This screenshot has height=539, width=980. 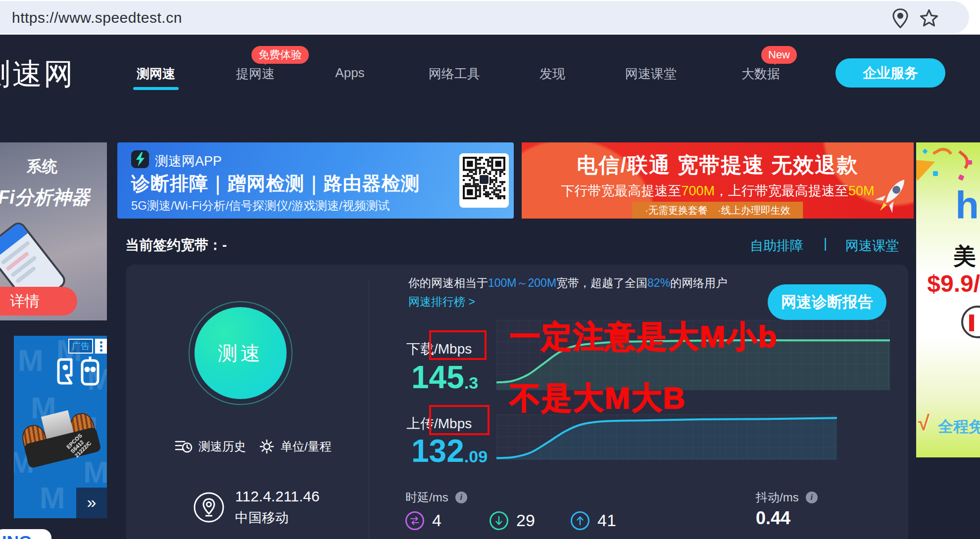 What do you see at coordinates (967, 206) in the screenshot?
I see `ad-brand-letter: h` at bounding box center [967, 206].